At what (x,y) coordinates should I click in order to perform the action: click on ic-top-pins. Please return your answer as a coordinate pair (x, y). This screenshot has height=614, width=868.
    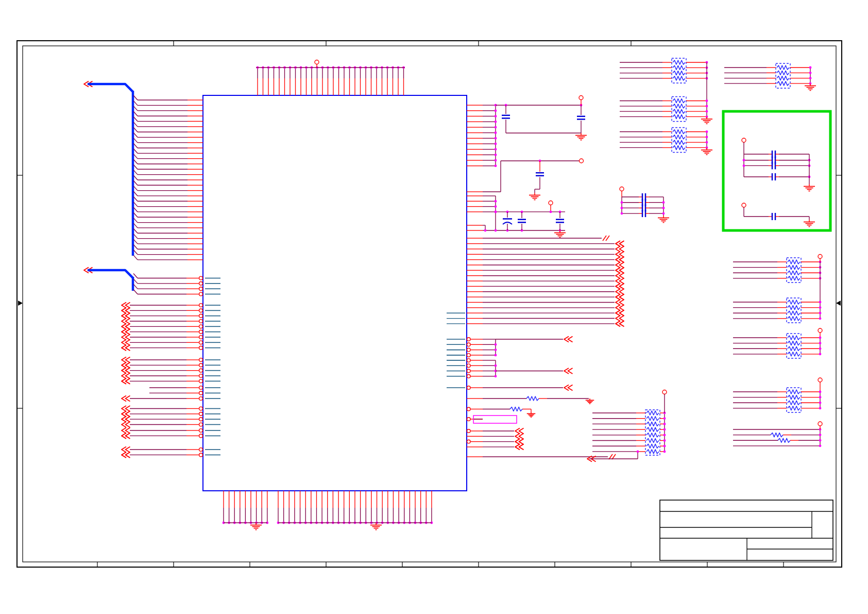
    Looking at the image, I should click on (331, 81).